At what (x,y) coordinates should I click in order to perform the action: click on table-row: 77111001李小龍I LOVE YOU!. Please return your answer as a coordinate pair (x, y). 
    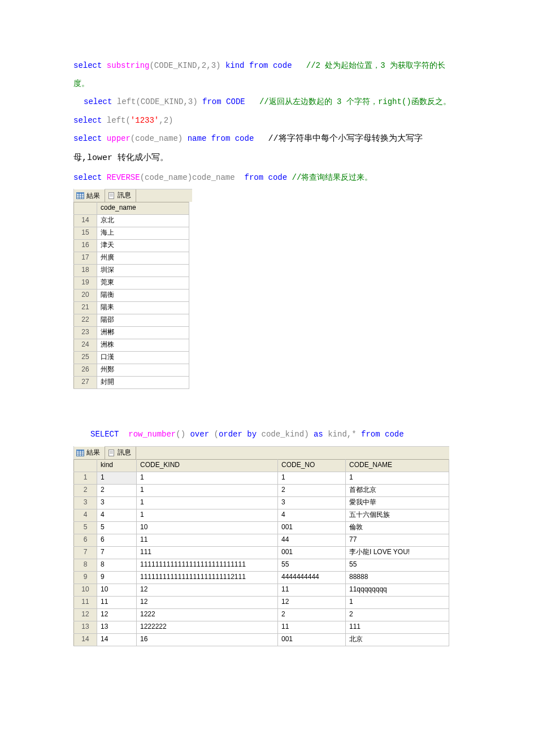
    Looking at the image, I should click on (262, 552).